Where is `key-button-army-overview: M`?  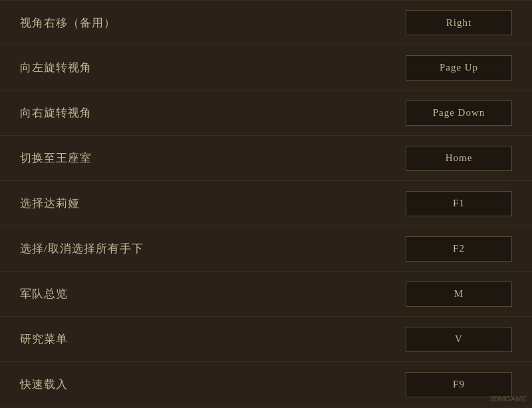 key-button-army-overview: M is located at coordinates (459, 294).